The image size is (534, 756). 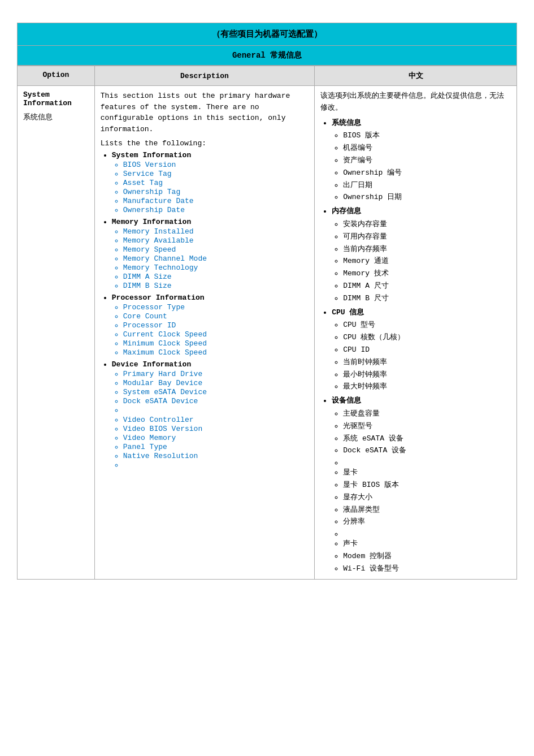 I want to click on list-item: Primary Hard Drive, so click(x=216, y=374).